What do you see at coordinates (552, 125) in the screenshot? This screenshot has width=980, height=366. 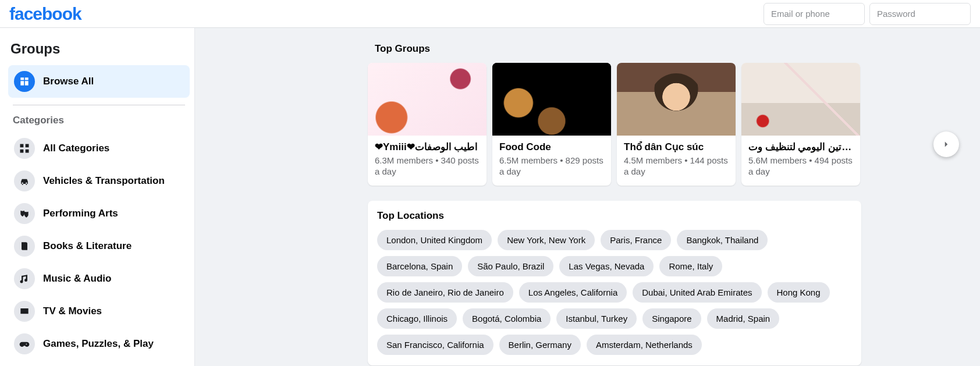 I see `group-card: Food Code6.5M members • 829 posts a day` at bounding box center [552, 125].